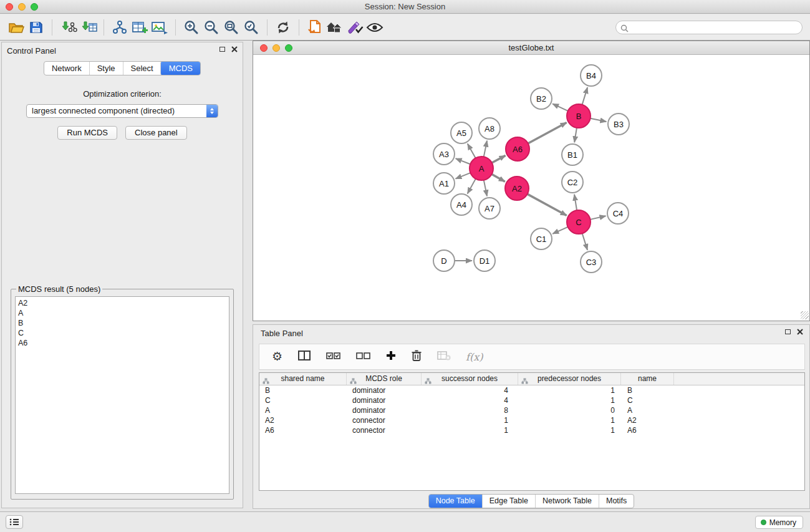 This screenshot has width=810, height=532. I want to click on graph-node-C4: C4, so click(618, 213).